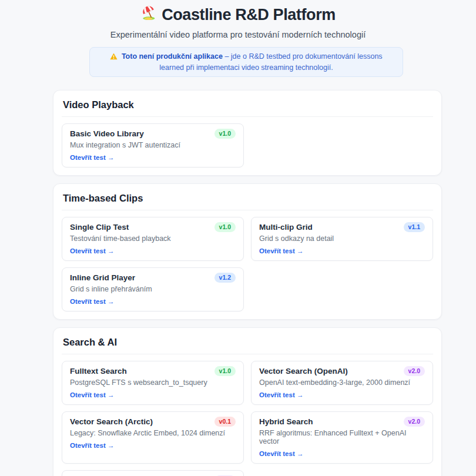  Describe the element at coordinates (107, 134) in the screenshot. I see `card-title: Basic Video Library` at that location.